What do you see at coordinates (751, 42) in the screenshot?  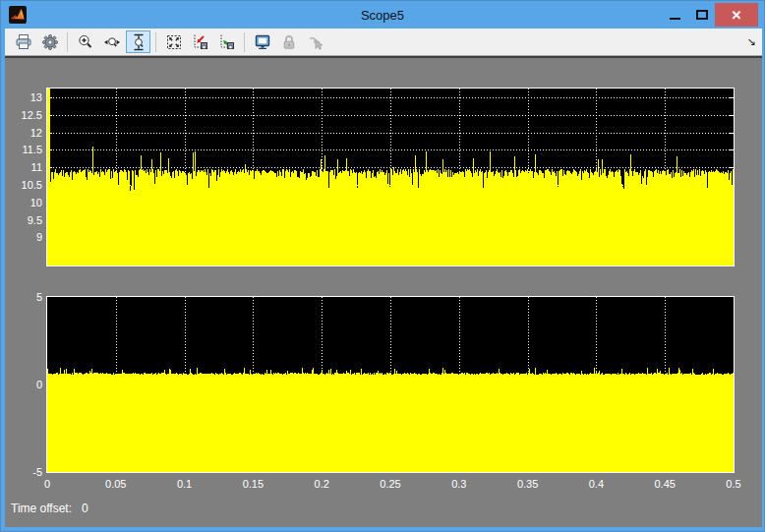 I see `toolbar-overflow-chevron: ↘` at bounding box center [751, 42].